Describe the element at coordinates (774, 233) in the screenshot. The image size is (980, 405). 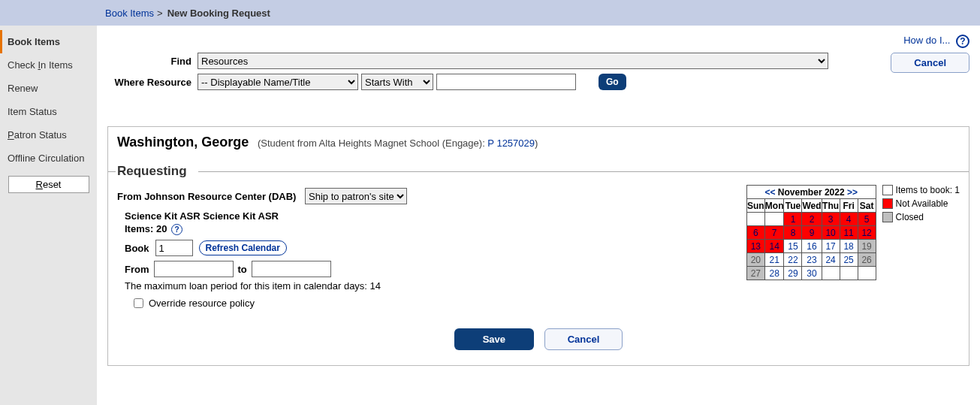
I see `cal-day: 7` at that location.